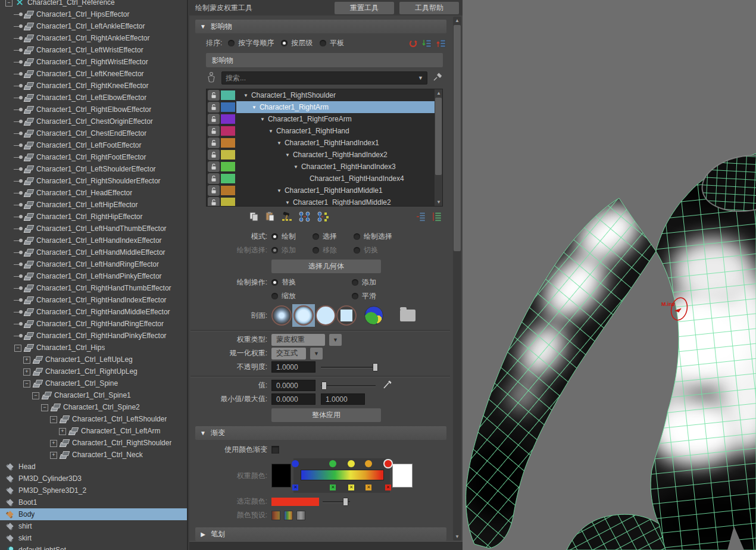  What do you see at coordinates (93, 264) in the screenshot?
I see `outliner-item: Character1_Ctrl_LeftHandRingEffector` at bounding box center [93, 264].